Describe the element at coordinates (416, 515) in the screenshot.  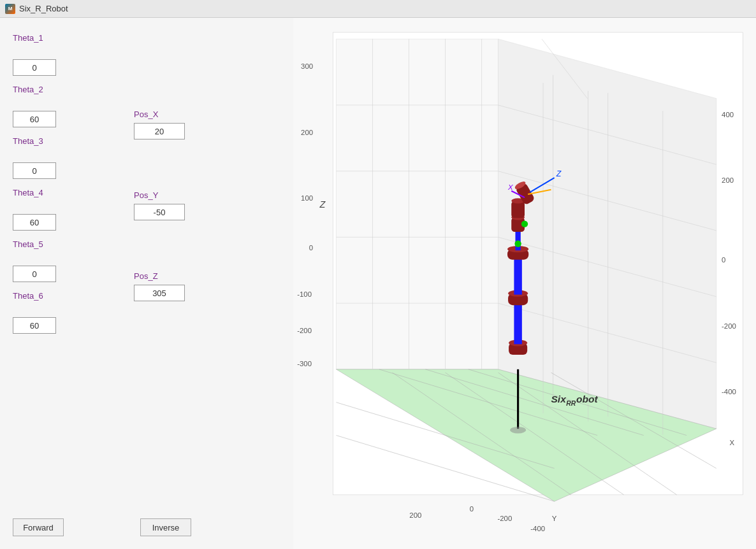
I see `y-tick-200: 200` at that location.